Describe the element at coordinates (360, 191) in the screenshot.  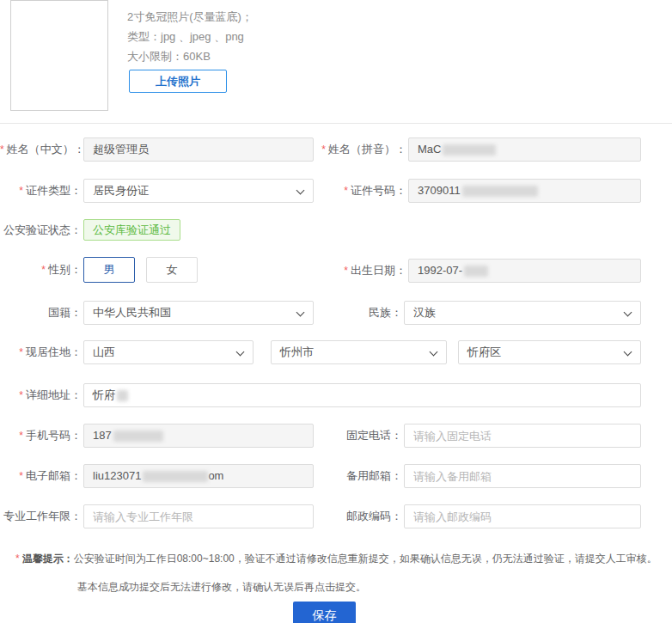
I see `id-number-label: *证件号码：` at that location.